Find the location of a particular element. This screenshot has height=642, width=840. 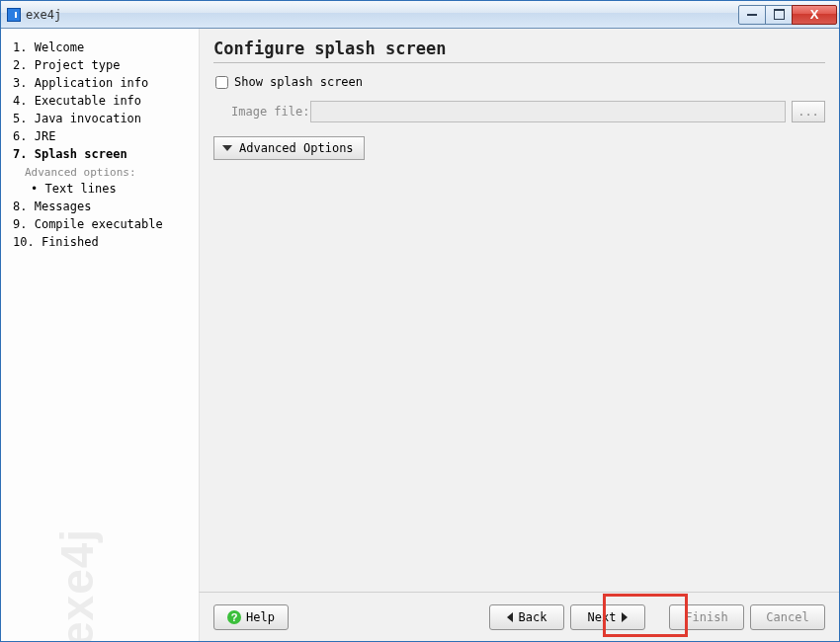

help-icon: ? is located at coordinates (234, 617).